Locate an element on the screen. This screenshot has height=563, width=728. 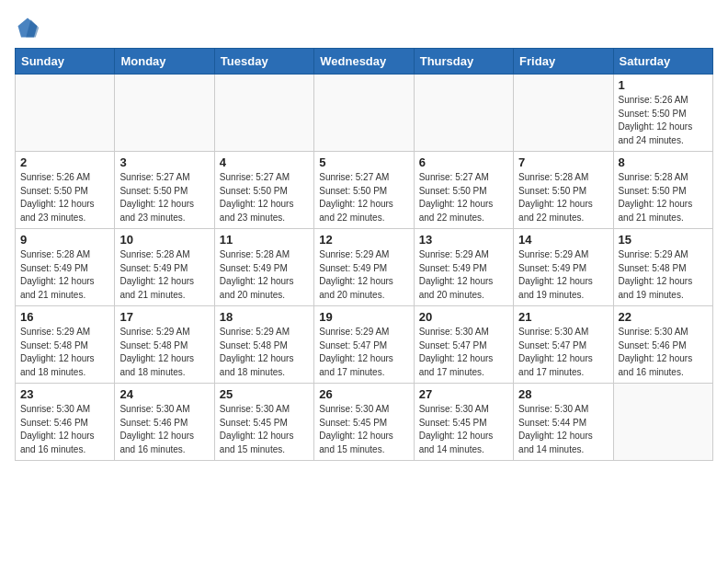
calendar-cell: 15Sunrise: 5:29 AM Sunset: 5:48 PM Dayli… is located at coordinates (663, 268).